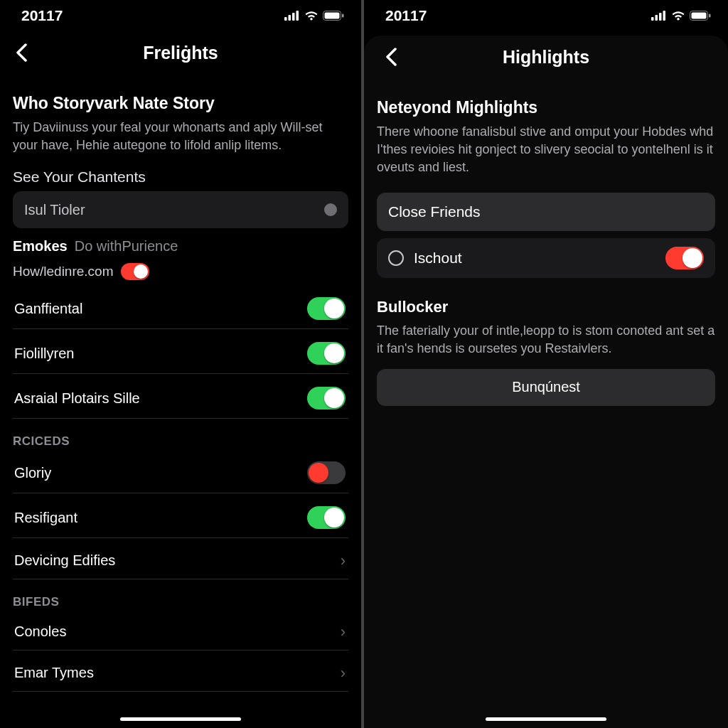 The height and width of the screenshot is (728, 728). What do you see at coordinates (546, 387) in the screenshot?
I see `bunqunest-button: Bunqúnest` at bounding box center [546, 387].